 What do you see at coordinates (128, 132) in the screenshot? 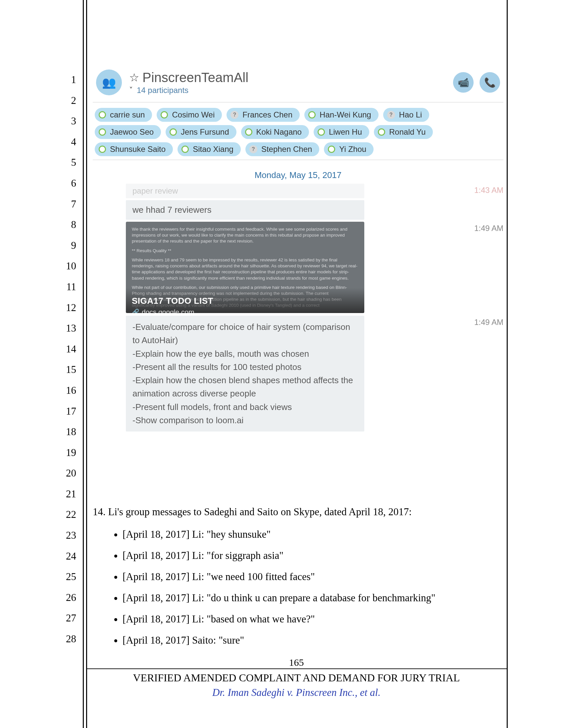
I see `participant-chip: Jaewoo Seo` at bounding box center [128, 132].